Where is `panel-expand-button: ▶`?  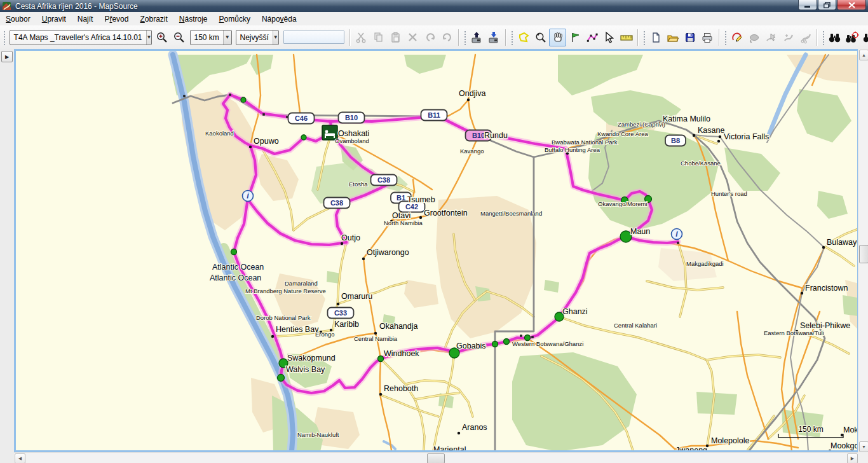 panel-expand-button: ▶ is located at coordinates (7, 57).